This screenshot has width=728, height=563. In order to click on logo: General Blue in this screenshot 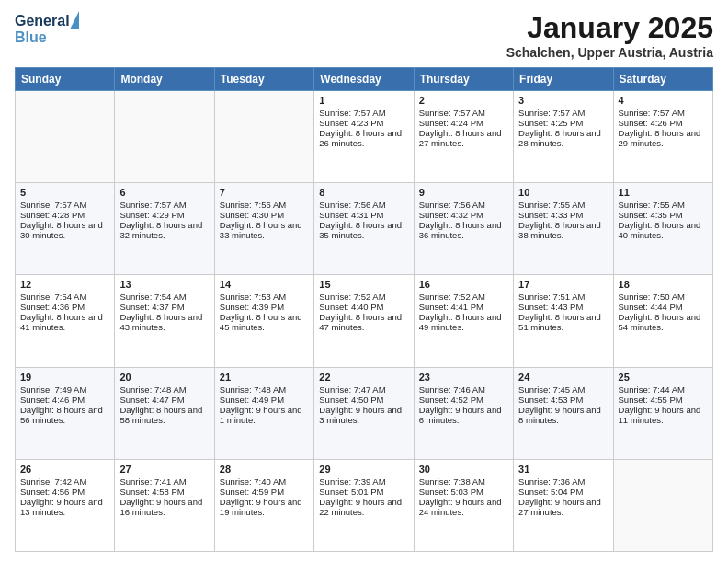, I will do `click(56, 33)`.